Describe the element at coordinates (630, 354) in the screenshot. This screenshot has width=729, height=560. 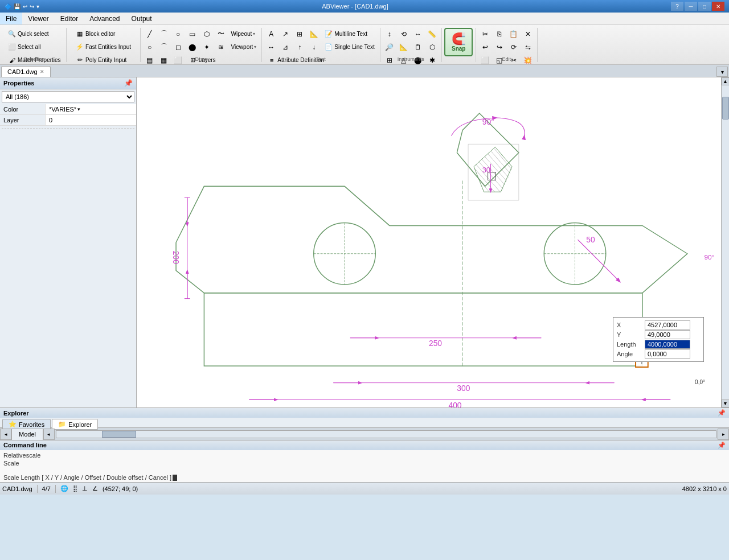
I see `coord-angle-label: Angle` at that location.